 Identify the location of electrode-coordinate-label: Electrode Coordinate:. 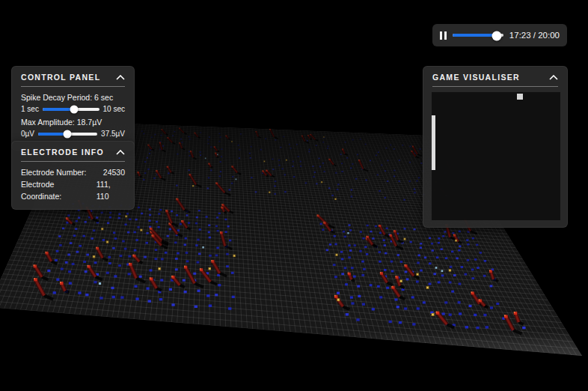
(58, 190).